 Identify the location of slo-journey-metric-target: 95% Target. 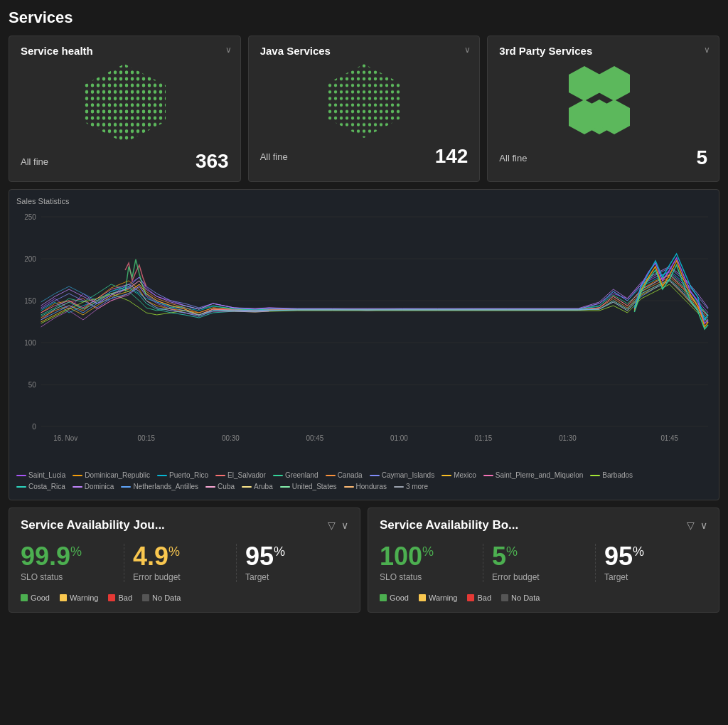
(293, 563).